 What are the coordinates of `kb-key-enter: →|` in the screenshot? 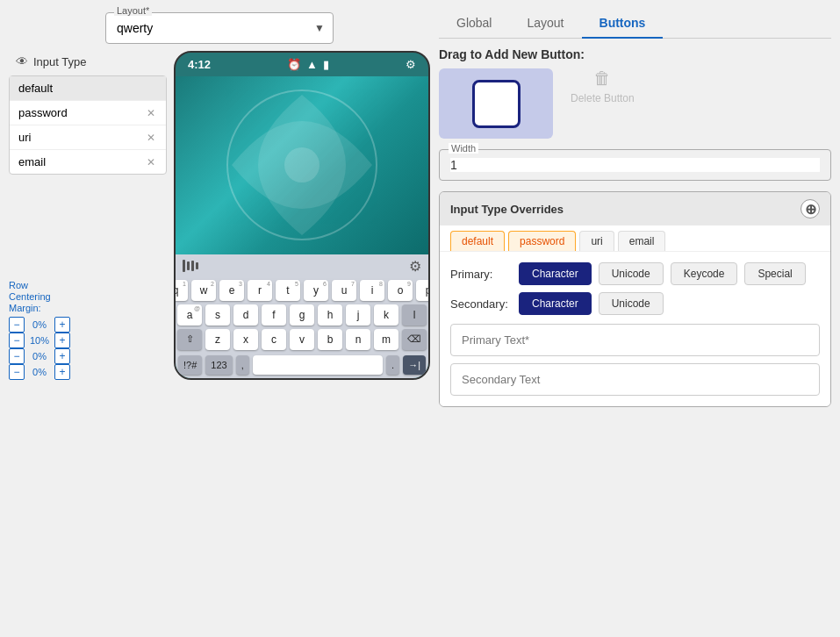 It's located at (414, 365).